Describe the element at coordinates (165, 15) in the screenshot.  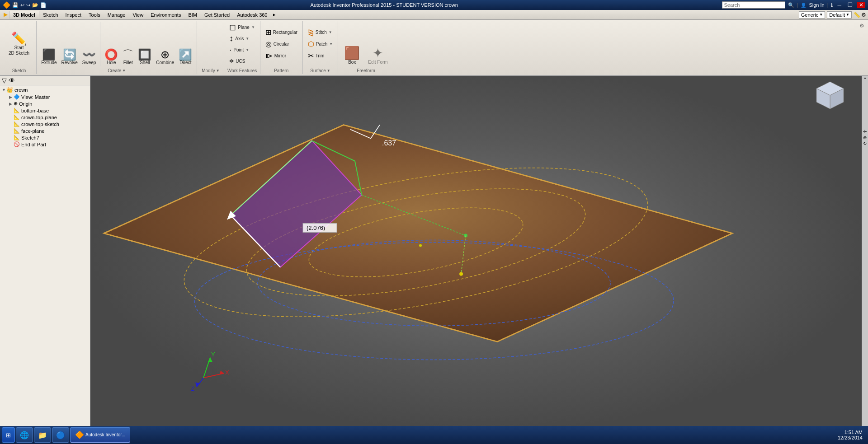
I see `menu-item-environments: Environments` at that location.